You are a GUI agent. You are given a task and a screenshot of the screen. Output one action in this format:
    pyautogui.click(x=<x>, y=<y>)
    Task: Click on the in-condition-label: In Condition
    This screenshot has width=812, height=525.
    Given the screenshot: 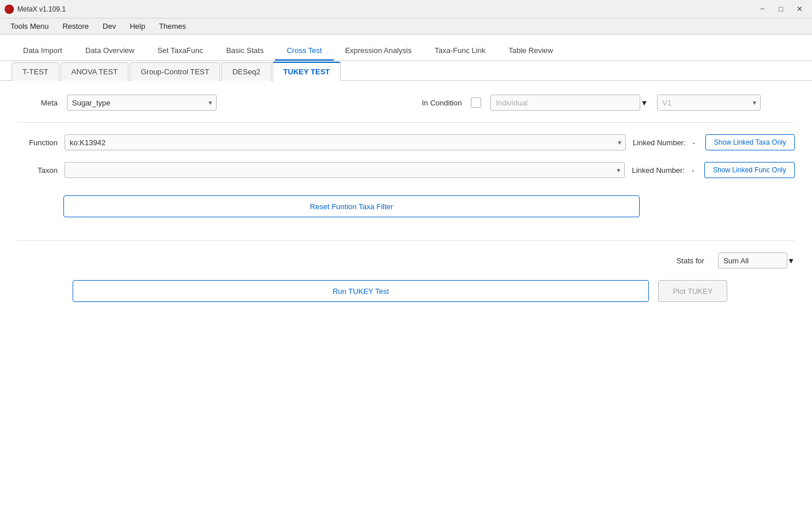 What is the action you would take?
    pyautogui.click(x=441, y=103)
    